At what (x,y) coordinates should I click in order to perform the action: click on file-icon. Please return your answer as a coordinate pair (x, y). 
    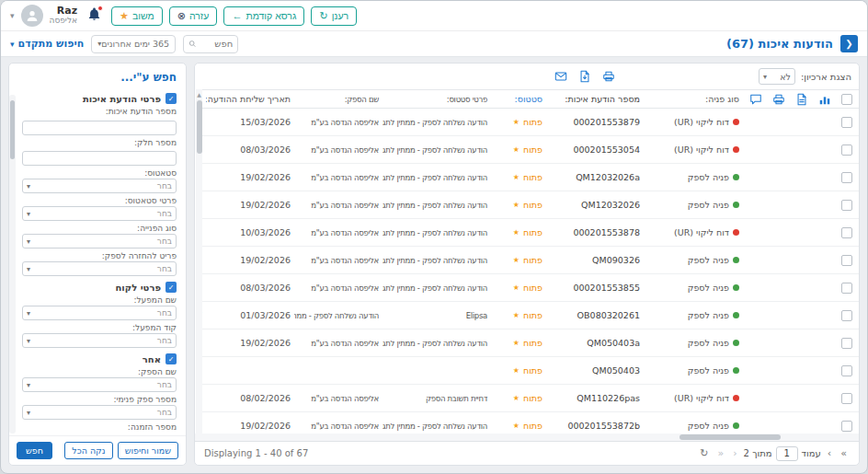
    Looking at the image, I should click on (802, 99).